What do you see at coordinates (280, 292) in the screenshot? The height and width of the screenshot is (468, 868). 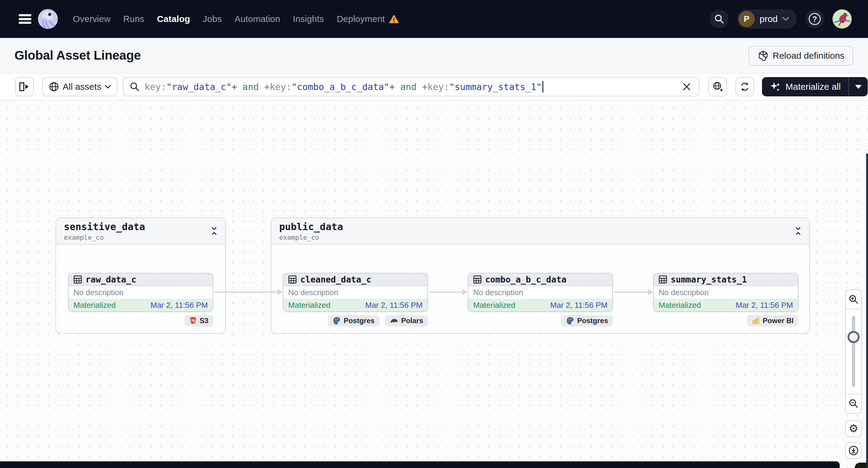 I see `edge-arrowhead` at bounding box center [280, 292].